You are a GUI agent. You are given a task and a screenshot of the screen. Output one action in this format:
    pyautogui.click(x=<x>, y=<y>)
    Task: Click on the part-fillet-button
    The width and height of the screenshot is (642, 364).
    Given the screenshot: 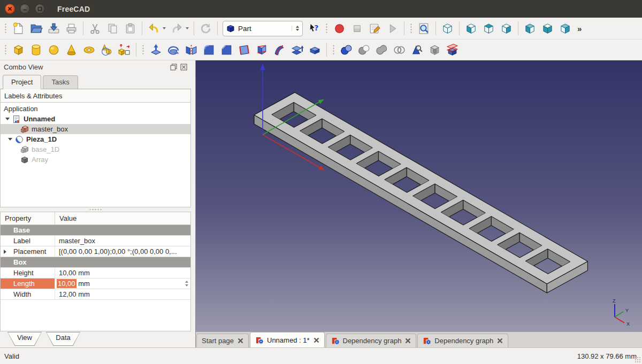 What is the action you would take?
    pyautogui.click(x=209, y=50)
    